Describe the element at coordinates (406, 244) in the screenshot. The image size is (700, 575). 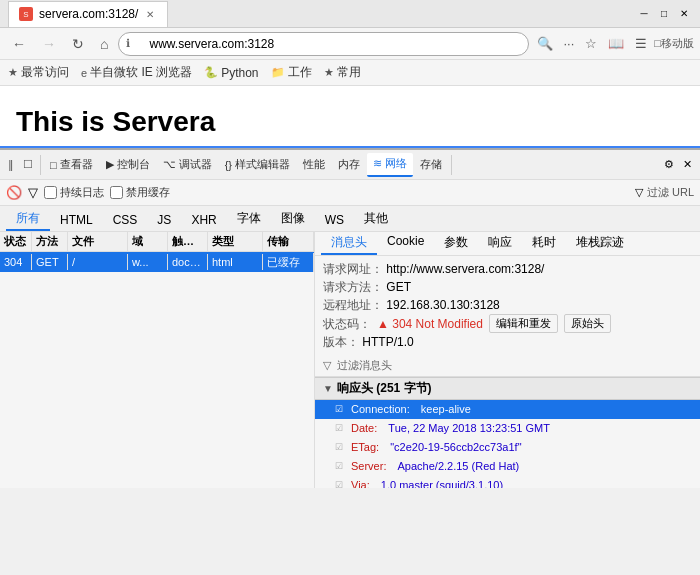
I see `detail-tab-cookies: Cookie` at that location.